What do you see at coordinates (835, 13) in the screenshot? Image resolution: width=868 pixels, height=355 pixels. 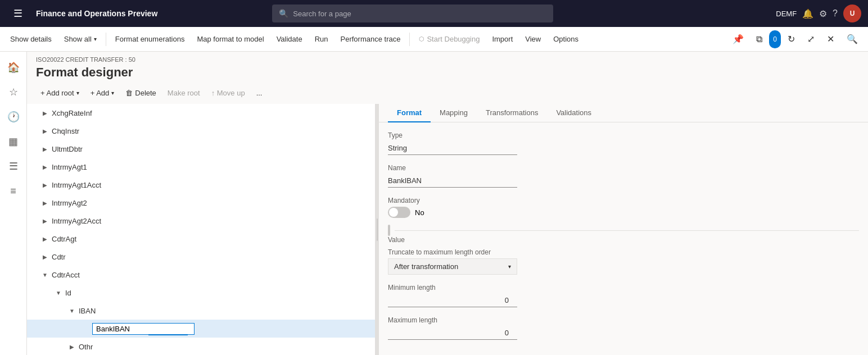 I see `help-question-icon: ?` at bounding box center [835, 13].